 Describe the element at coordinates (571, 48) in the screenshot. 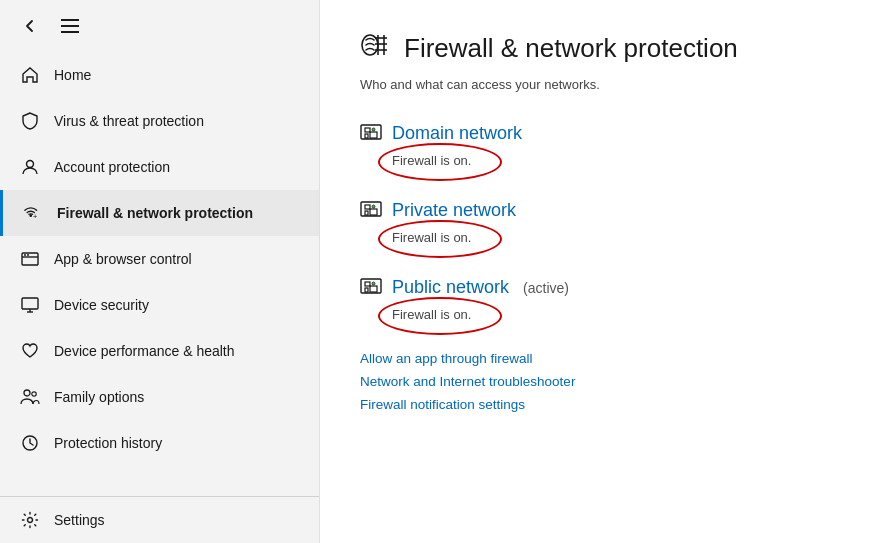

I see `page-title: Firewall & network protection` at that location.